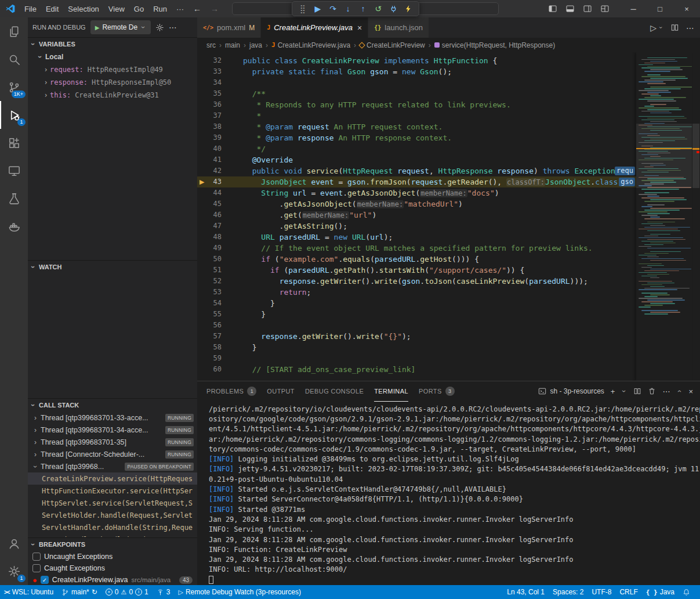  Describe the element at coordinates (113, 535) in the screenshot. I see `stack-frame: ScopedHandler.handle(String,Request,` at that location.